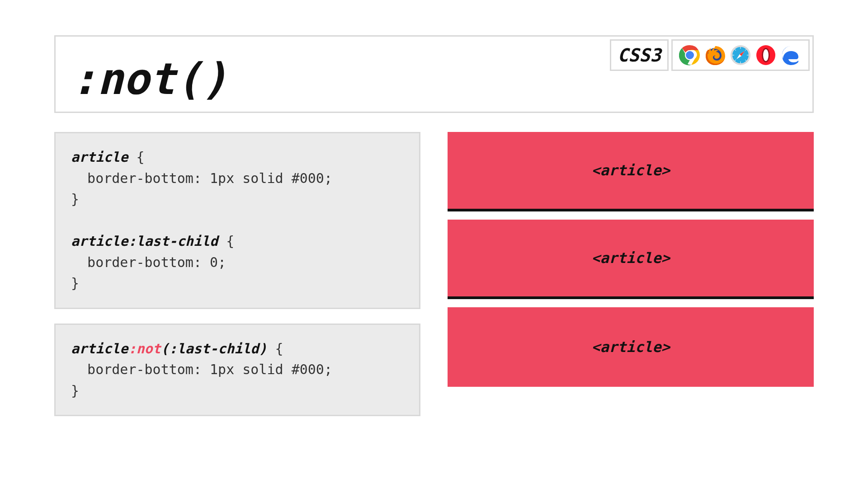 Image resolution: width=868 pixels, height=488 pixels. What do you see at coordinates (766, 55) in the screenshot?
I see `opera-icon` at bounding box center [766, 55].